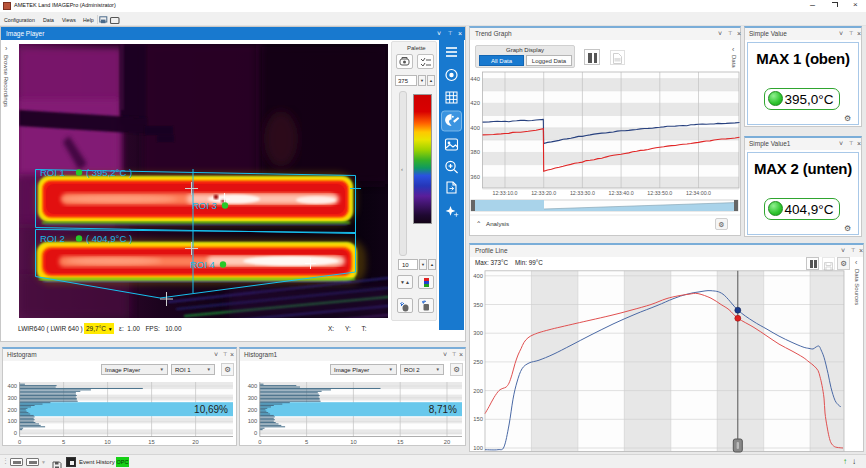 The image size is (866, 468). Describe the element at coordinates (475, 177) in the screenshot. I see `svg-text: 360` at that location.